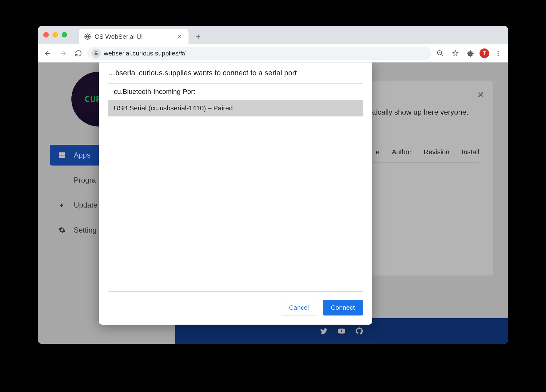  I want to click on url-text: webserial.curious.supplies/#/, so click(265, 53).